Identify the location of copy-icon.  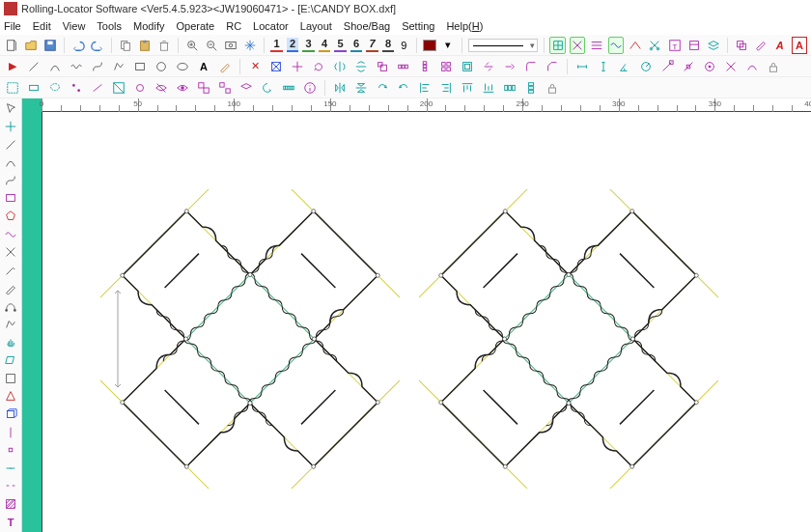
(126, 45).